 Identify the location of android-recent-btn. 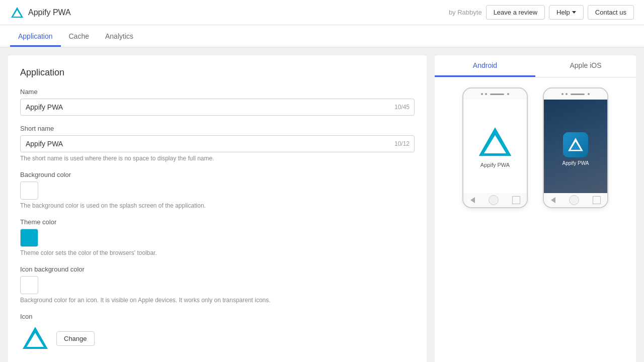
(516, 200).